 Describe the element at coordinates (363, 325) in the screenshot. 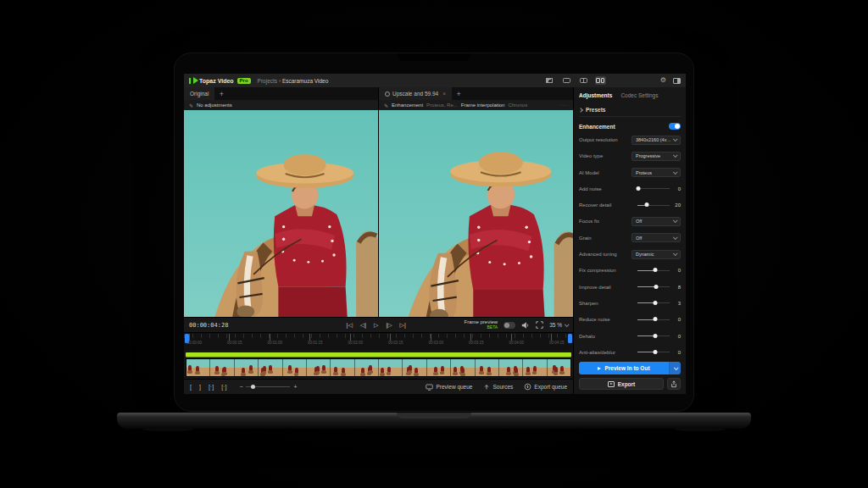

I see `previous-frame-button: ◁|` at that location.